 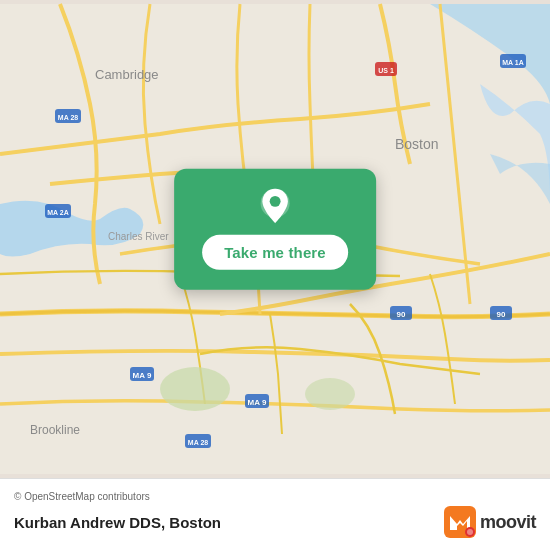 I want to click on svg-text: MA 2A, so click(x=58, y=212).